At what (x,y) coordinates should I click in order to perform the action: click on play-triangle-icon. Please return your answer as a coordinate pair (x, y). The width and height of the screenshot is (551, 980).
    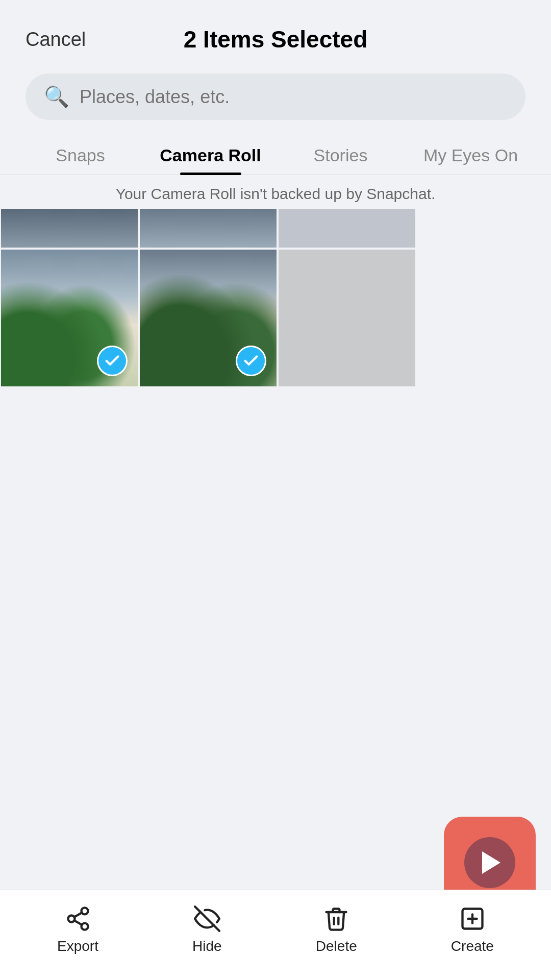
    Looking at the image, I should click on (491, 863).